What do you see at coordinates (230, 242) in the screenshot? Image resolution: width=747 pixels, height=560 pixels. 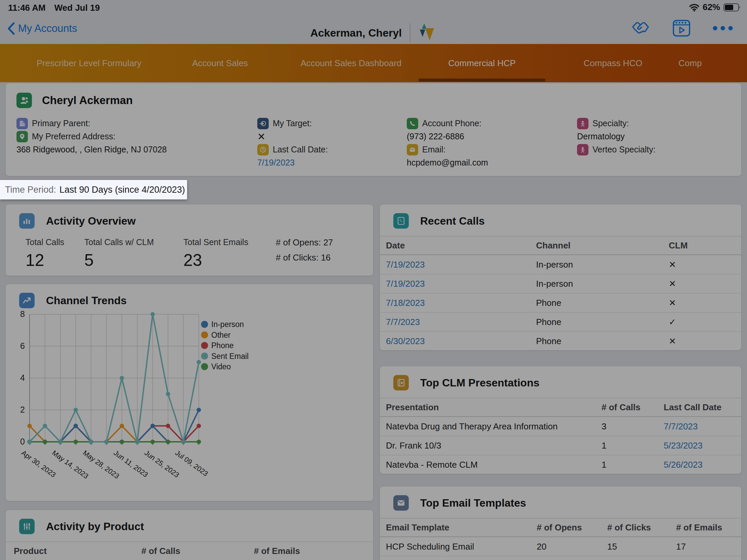 I see `stat-label: Total Sent Emails` at bounding box center [230, 242].